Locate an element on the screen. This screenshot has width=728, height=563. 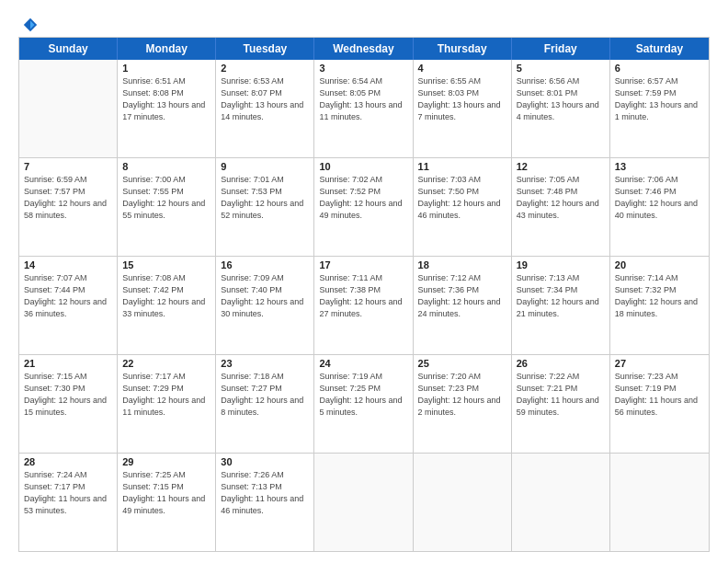
day-cell-13: 13Sunrise: 7:06 AMSunset: 7:46 PMDayligh… is located at coordinates (660, 207).